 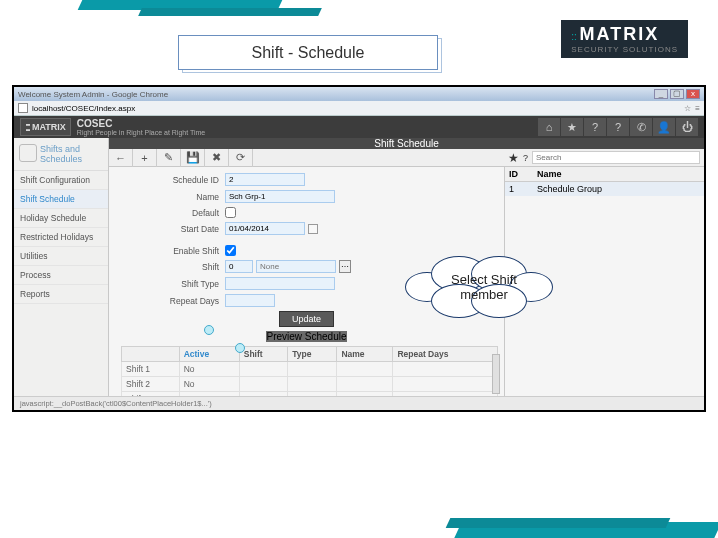 I want to click on calendar-icon, so click(x=313, y=229).